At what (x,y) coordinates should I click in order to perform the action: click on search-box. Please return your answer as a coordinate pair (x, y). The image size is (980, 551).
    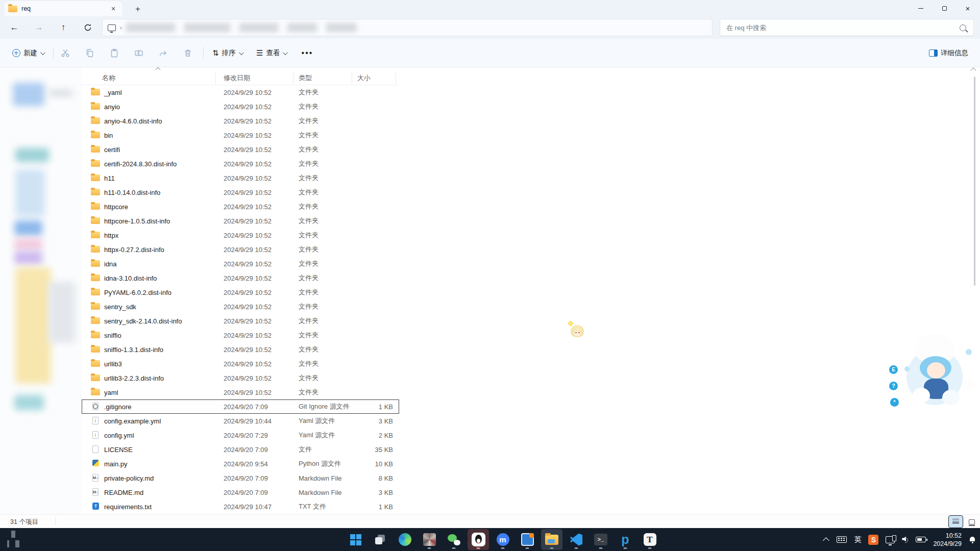
    Looking at the image, I should click on (847, 28).